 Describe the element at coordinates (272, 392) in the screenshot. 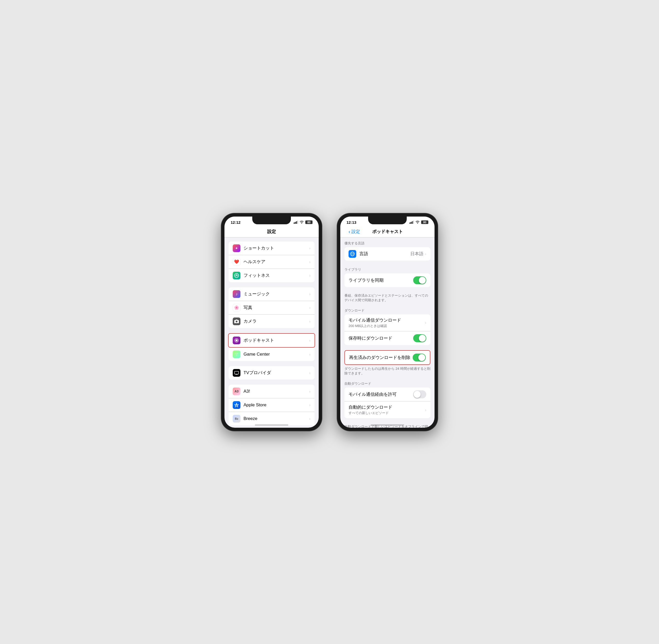

I see `list-item: A3 A3! ›` at that location.